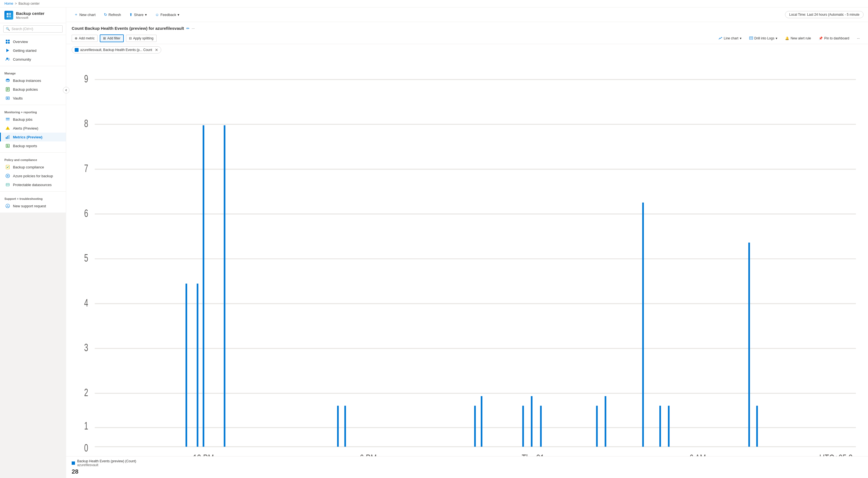 The width and height of the screenshot is (868, 478). I want to click on jobs-icon, so click(8, 119).